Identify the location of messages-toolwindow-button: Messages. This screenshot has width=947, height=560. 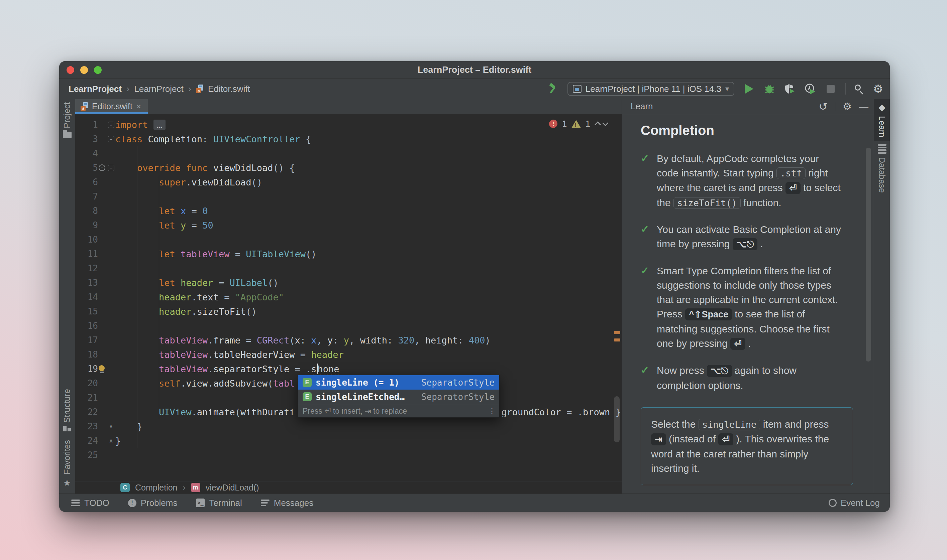
(287, 503).